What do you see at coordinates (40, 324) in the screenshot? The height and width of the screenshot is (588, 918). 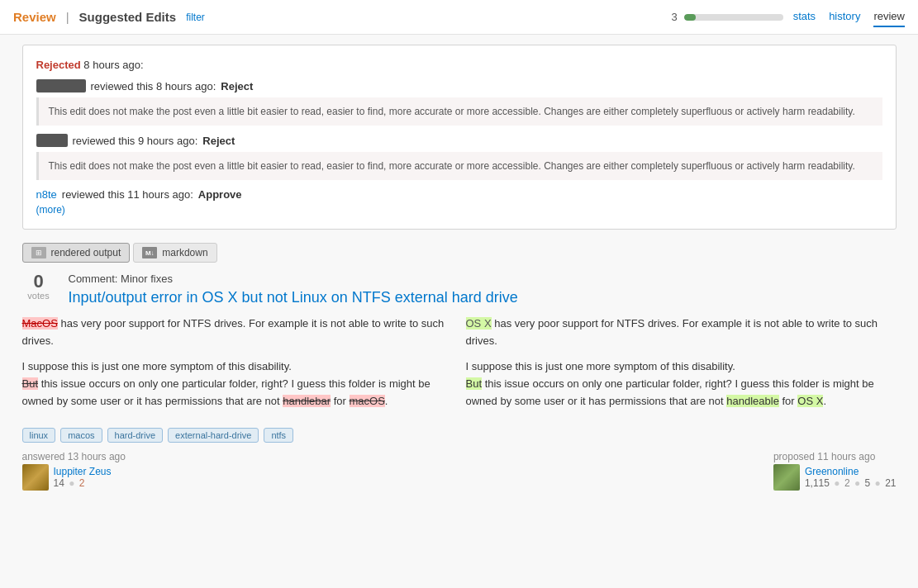 I see `del-macos: MacOS` at bounding box center [40, 324].